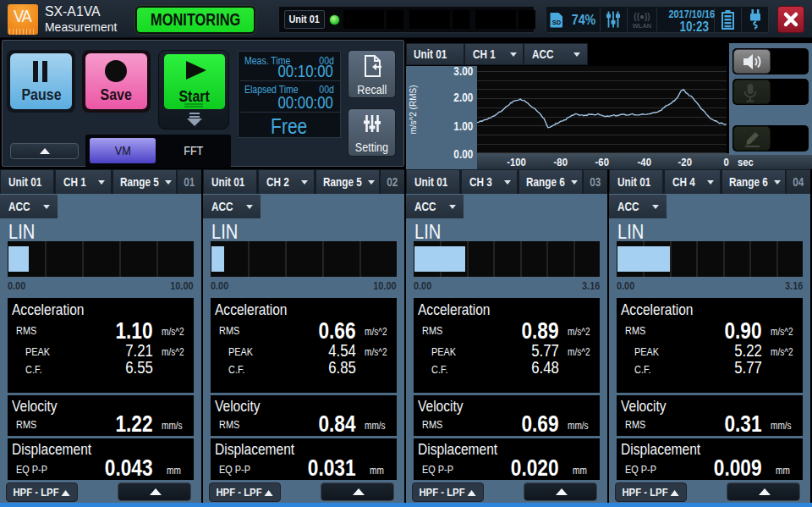  What do you see at coordinates (557, 22) in the screenshot?
I see `svg-text: SD` at bounding box center [557, 22].